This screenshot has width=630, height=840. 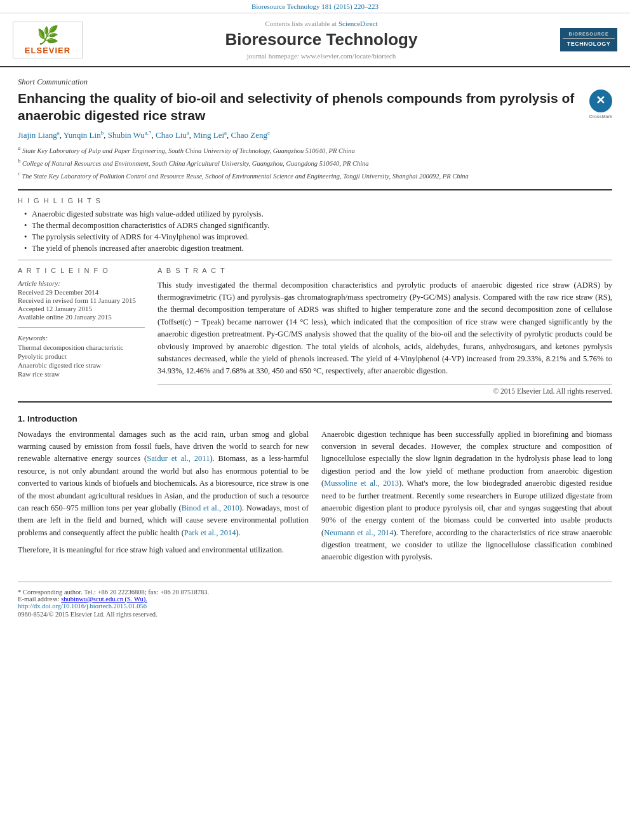 What do you see at coordinates (163, 499) in the screenshot?
I see `intro-col-left: Nowadays the environmental damages such …` at bounding box center [163, 499].